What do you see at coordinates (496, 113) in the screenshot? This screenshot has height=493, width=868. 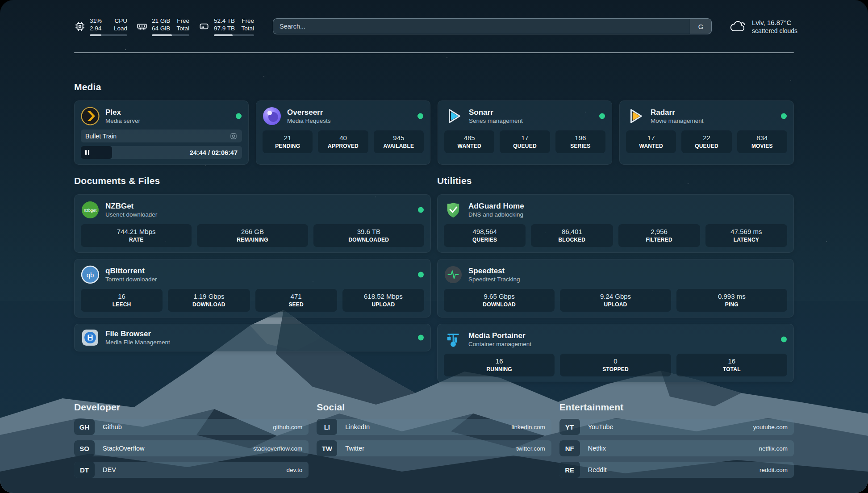 I see `app-name: Sonarr` at bounding box center [496, 113].